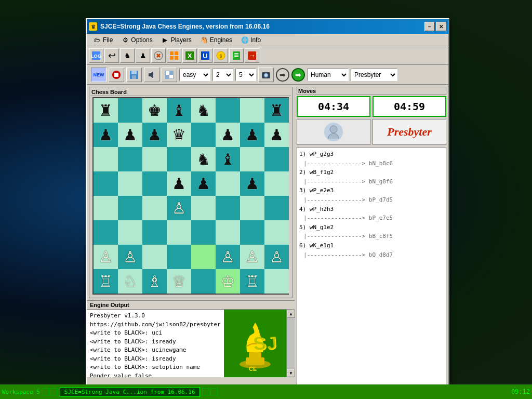 The height and width of the screenshot is (399, 532). What do you see at coordinates (99, 75) in the screenshot?
I see `new-game-btn: NEW` at bounding box center [99, 75].